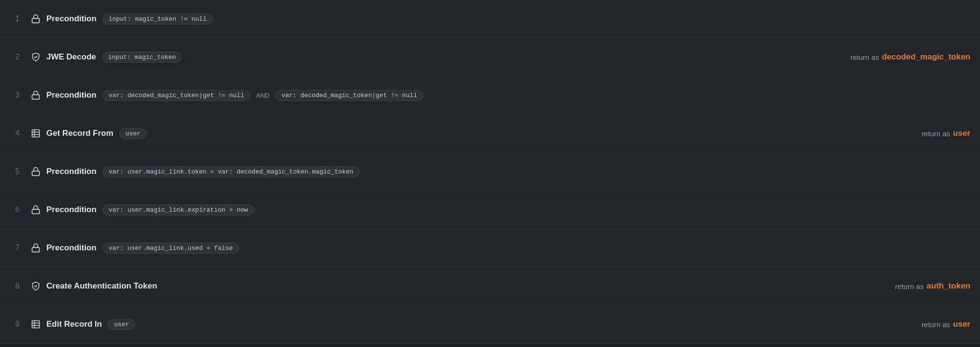  What do you see at coordinates (17, 95) in the screenshot?
I see `step-number: 3` at bounding box center [17, 95].